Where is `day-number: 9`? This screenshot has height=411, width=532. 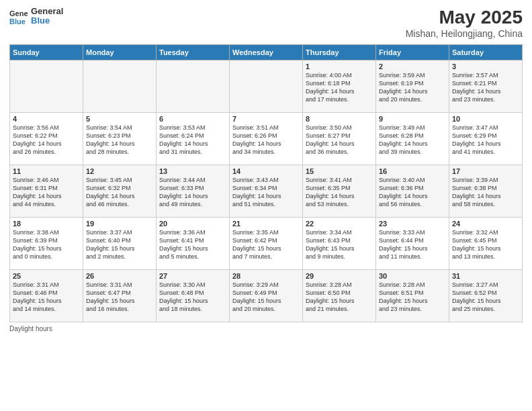
day-number: 9 is located at coordinates (412, 119).